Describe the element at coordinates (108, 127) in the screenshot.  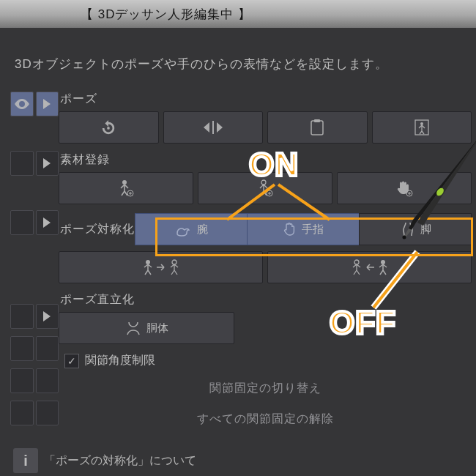
I see `reset-rotation-button` at that location.